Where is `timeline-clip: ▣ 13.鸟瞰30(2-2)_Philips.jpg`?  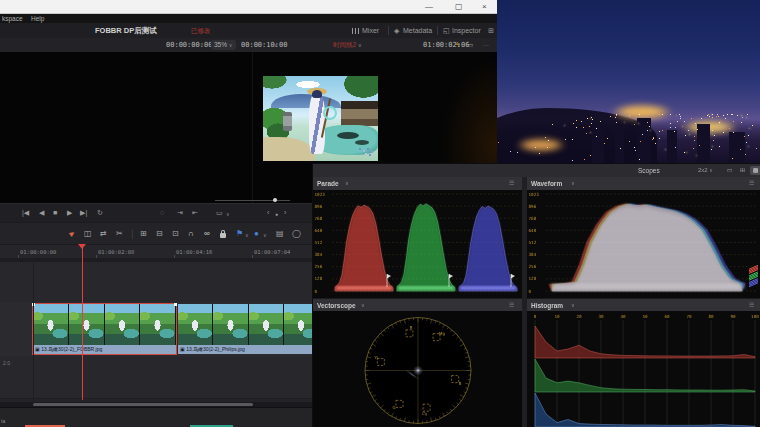 timeline-clip: ▣ 13.鸟瞰30(2-2)_Philips.jpg is located at coordinates (248, 329).